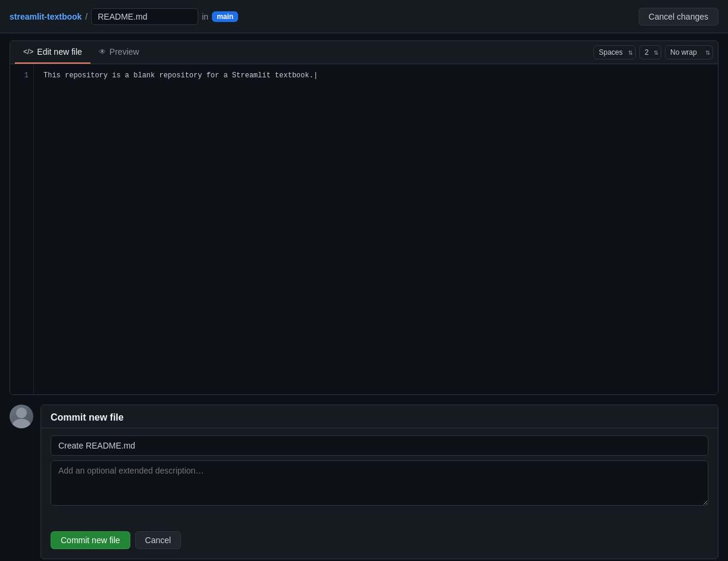 The image size is (728, 561). Describe the element at coordinates (380, 446) in the screenshot. I see `commit-message-input` at that location.